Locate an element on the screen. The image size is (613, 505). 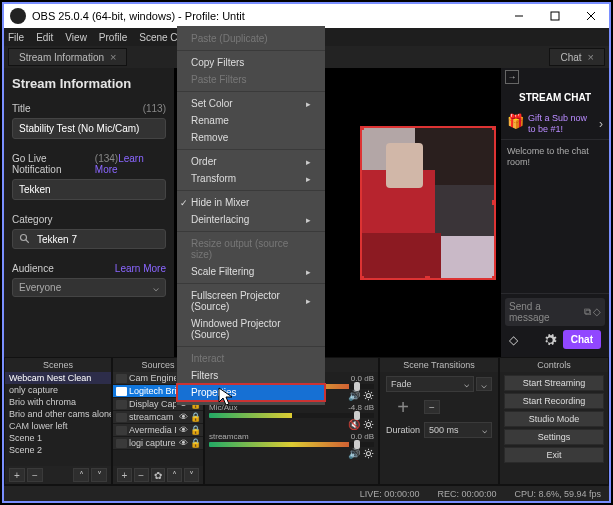
source-item: streamcam👁🔒 is located at coordinates (158, 418).